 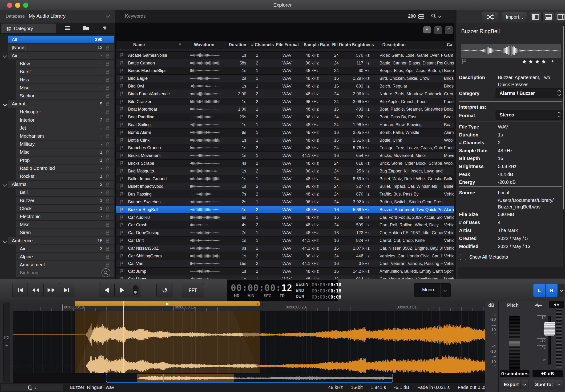 What do you see at coordinates (286, 125) in the screenshot?
I see `table-row: Boat Sailing1s1WAV48 kHz241.98 kHzHuman,…` at bounding box center [286, 125].